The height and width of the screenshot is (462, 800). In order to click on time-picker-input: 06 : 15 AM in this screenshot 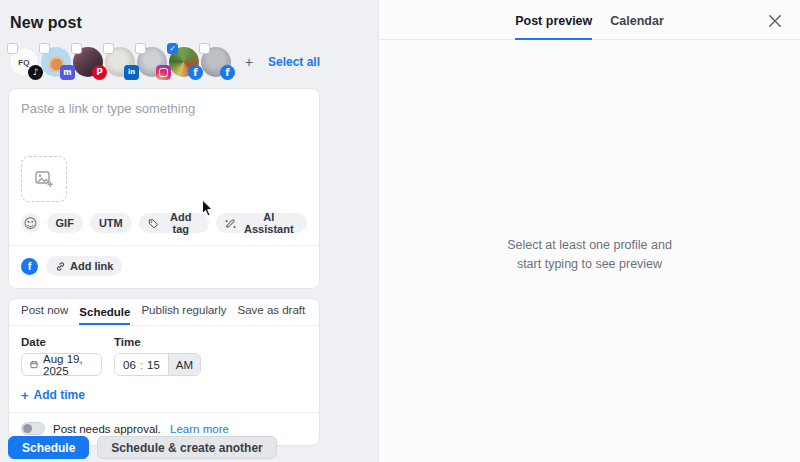, I will do `click(158, 364)`.